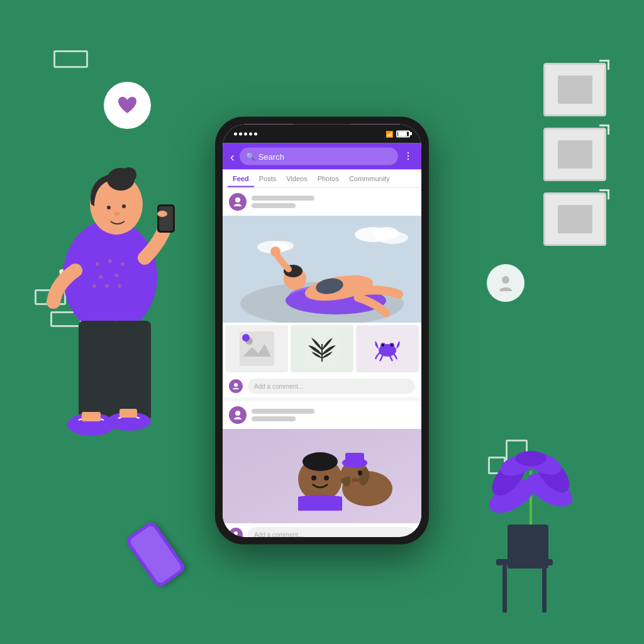  Describe the element at coordinates (322, 476) in the screenshot. I see `post-2-image` at that location.